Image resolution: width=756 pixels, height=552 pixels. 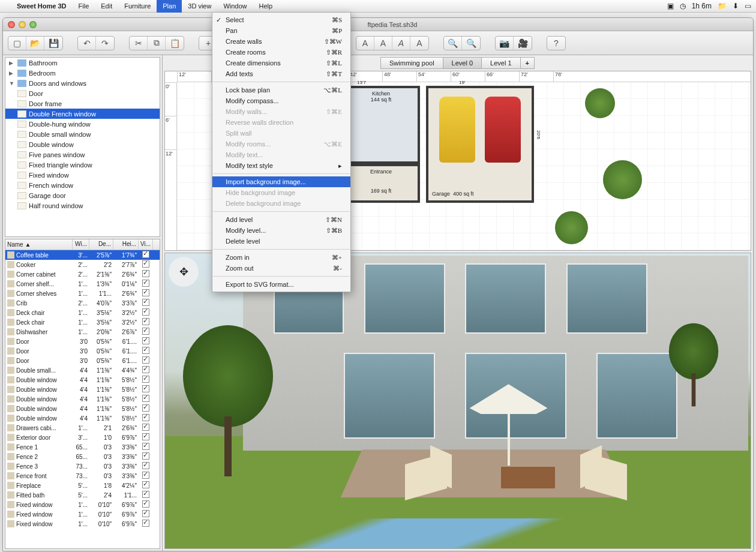 I want to click on menu-item: Add level⇧⌘N, so click(x=281, y=220).